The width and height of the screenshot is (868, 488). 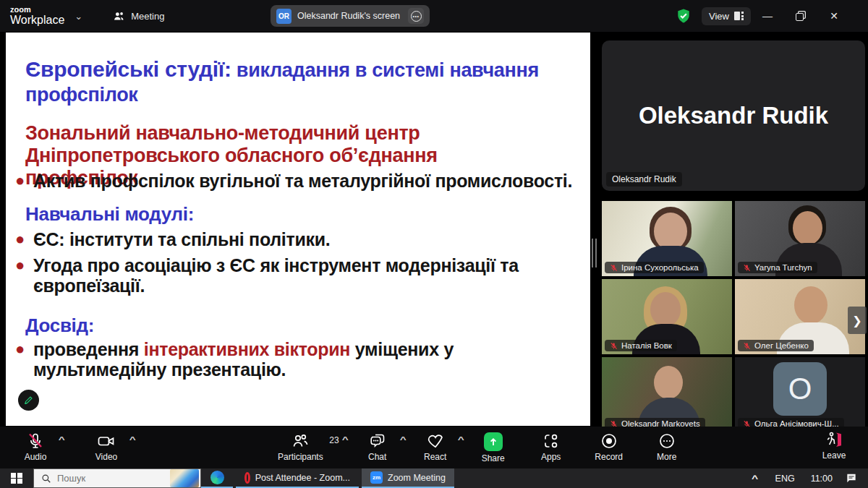 I want to click on more-icon, so click(x=667, y=441).